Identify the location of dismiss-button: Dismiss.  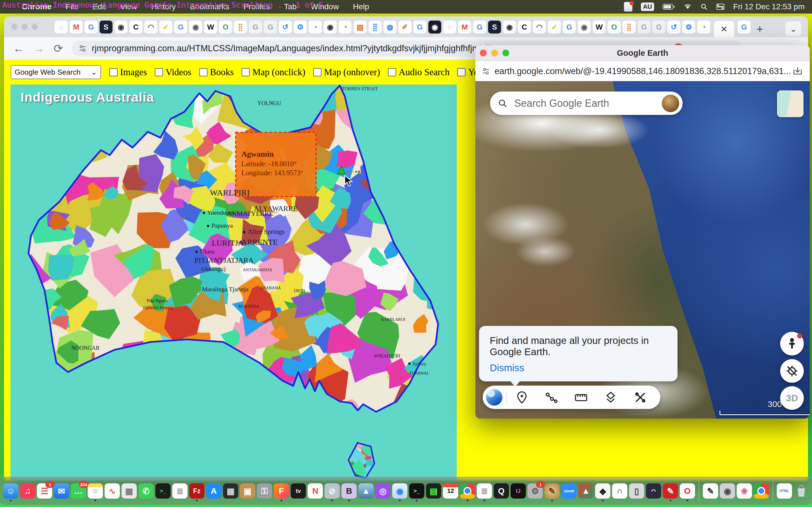
(507, 368).